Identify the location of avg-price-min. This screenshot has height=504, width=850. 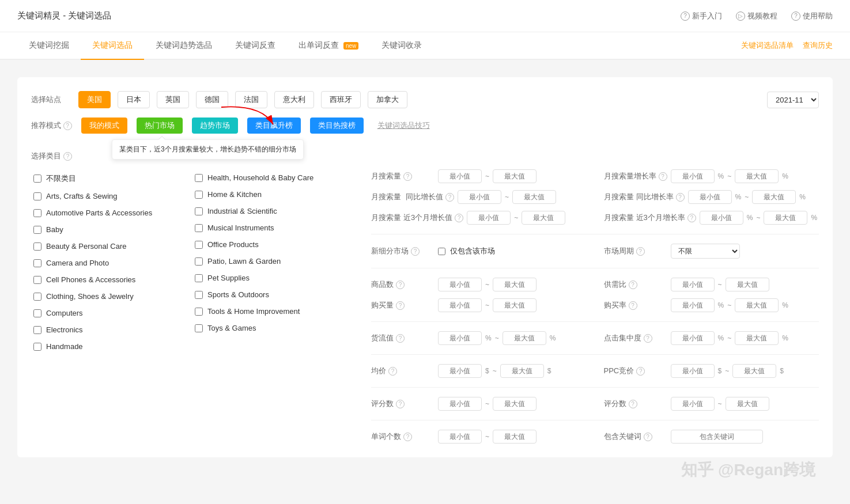
(460, 371).